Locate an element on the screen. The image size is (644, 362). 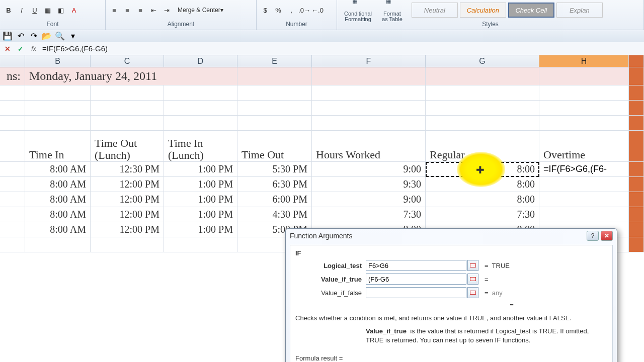
align-center-button: ≡ is located at coordinates (127, 10).